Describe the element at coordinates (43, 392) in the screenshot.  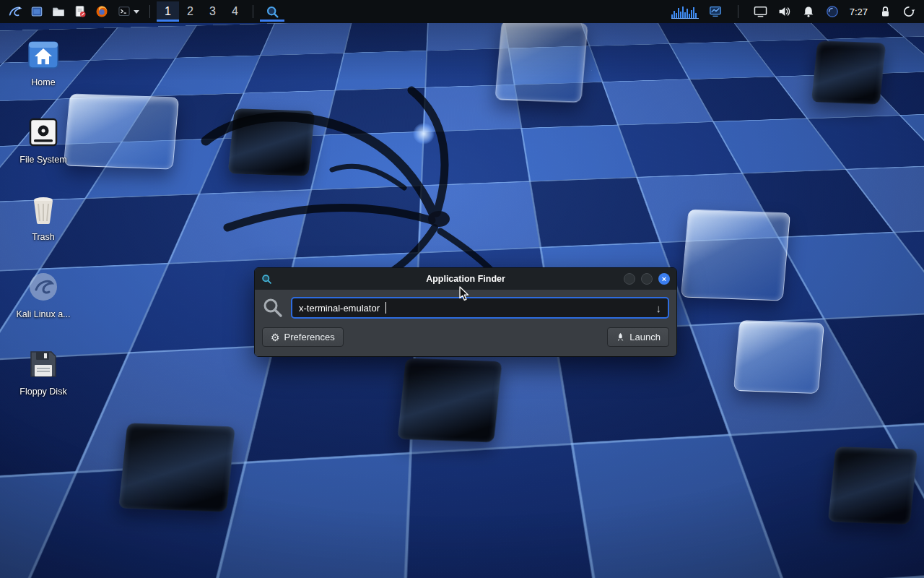
I see `desktop-icon-label: Floppy Disk` at that location.